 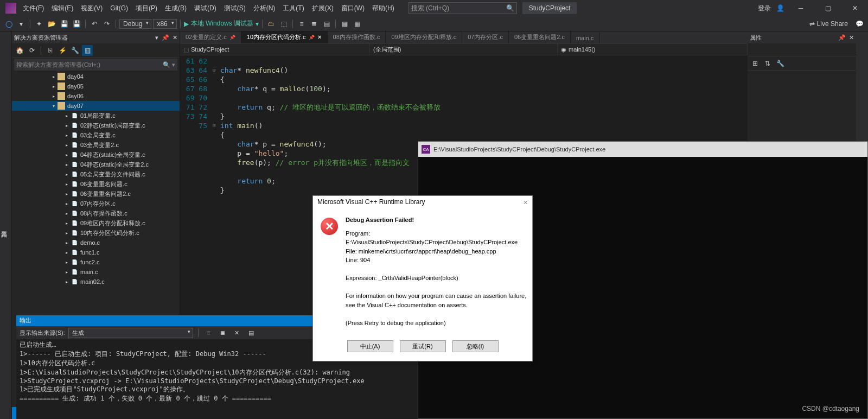 What do you see at coordinates (76, 24) in the screenshot?
I see `saveall-icon: 💾` at bounding box center [76, 24].